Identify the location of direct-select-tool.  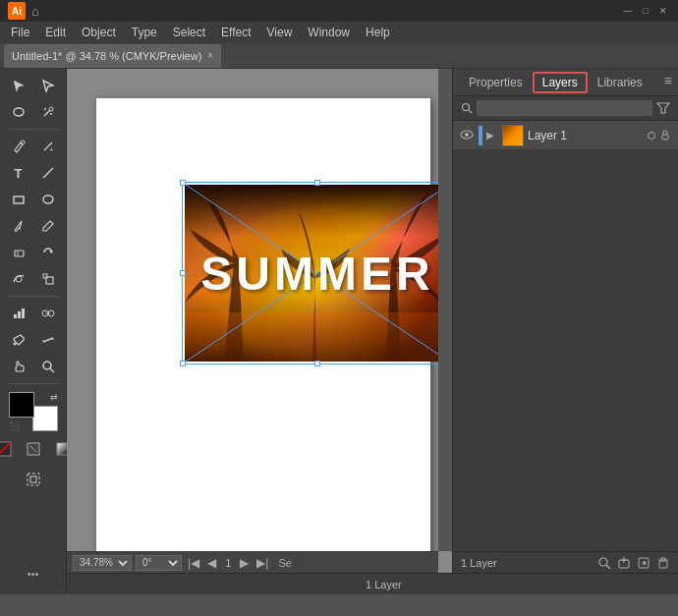
(48, 85).